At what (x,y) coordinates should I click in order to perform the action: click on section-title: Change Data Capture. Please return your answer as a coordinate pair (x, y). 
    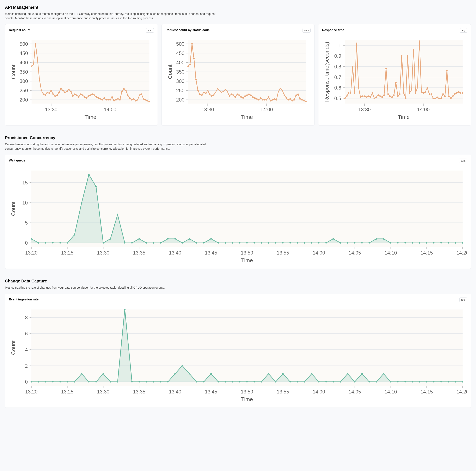
    Looking at the image, I should click on (238, 281).